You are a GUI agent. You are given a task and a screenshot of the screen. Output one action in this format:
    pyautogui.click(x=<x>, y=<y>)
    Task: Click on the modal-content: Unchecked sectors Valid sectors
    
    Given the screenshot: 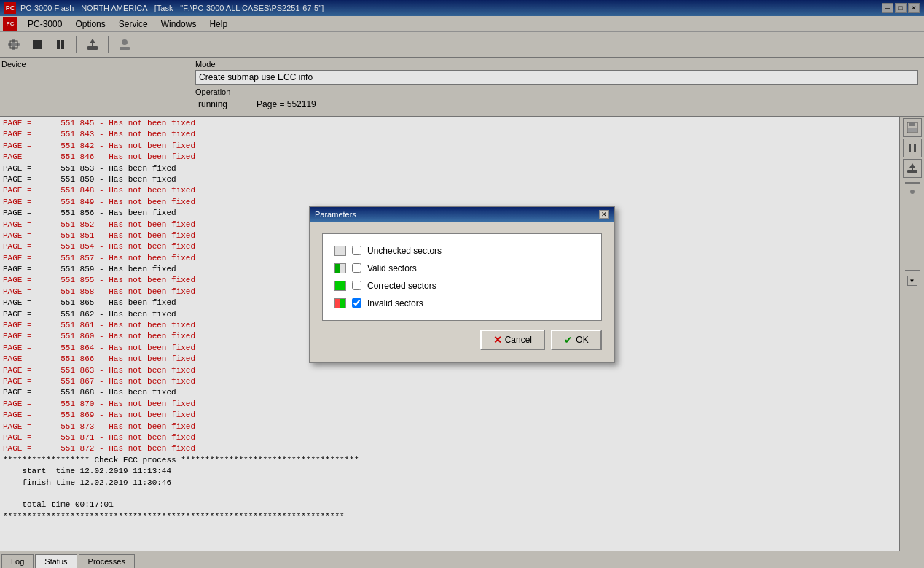 What is the action you would take?
    pyautogui.click(x=462, y=292)
    